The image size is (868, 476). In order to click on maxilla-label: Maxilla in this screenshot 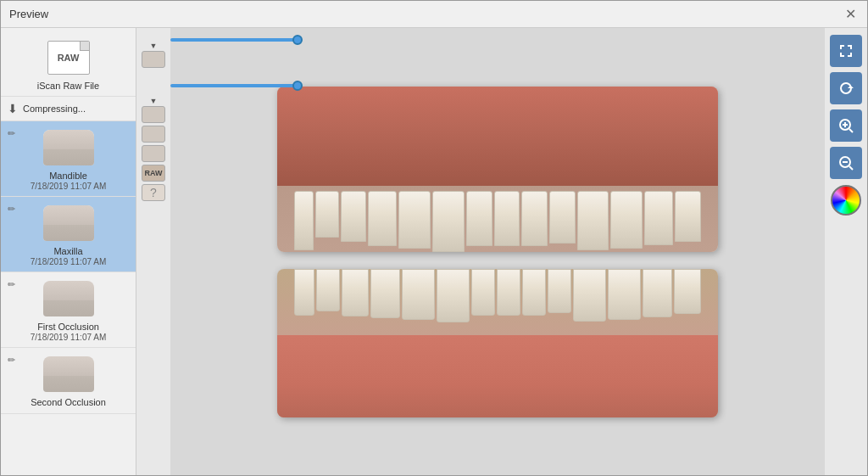, I will do `click(68, 251)`.